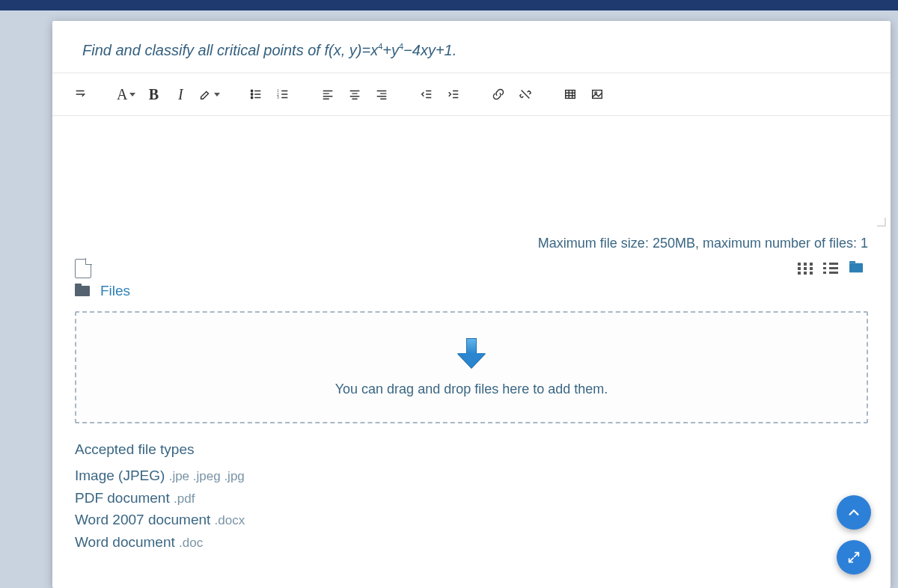 Image resolution: width=898 pixels, height=588 pixels. I want to click on chevron-up-icon, so click(854, 512).